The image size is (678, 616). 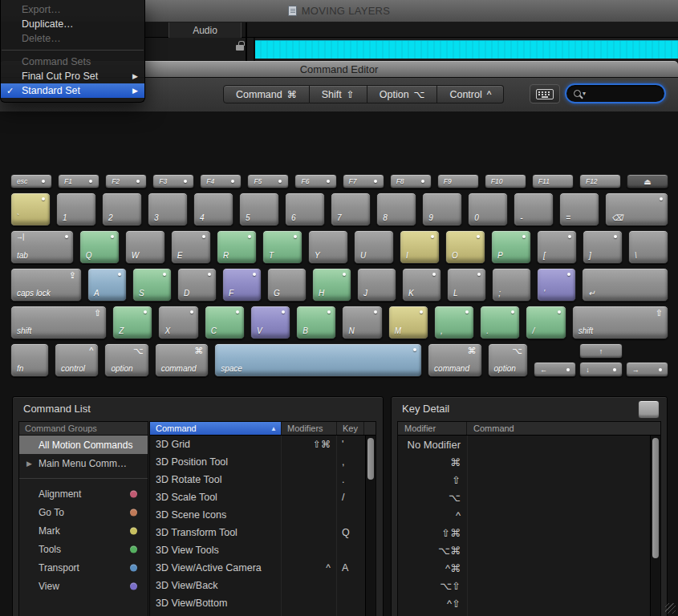 I want to click on key-j: J, so click(x=377, y=285).